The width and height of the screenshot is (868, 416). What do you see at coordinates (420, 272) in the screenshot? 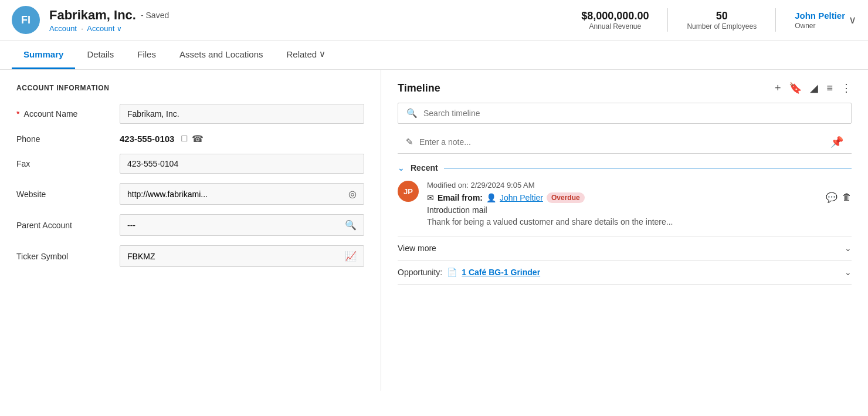
I see `opportunity-label: Opportunity:` at bounding box center [420, 272].